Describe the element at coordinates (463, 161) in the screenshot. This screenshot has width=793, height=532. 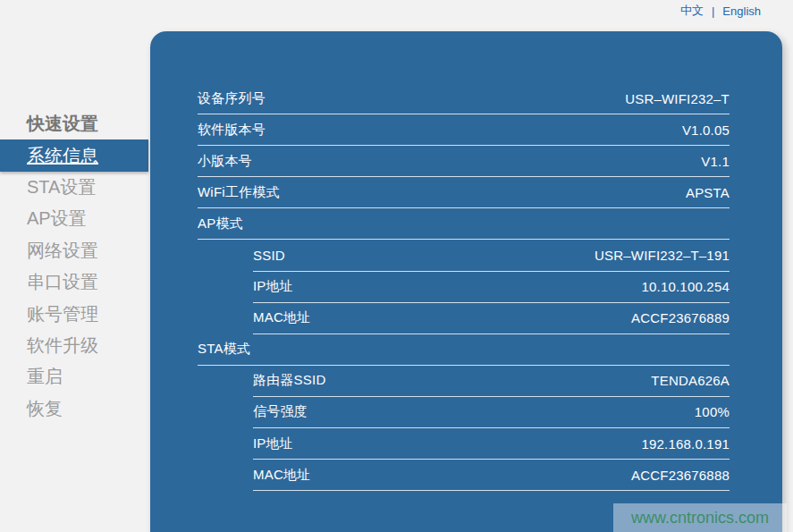
I see `info-row: 小版本号V1.1` at that location.